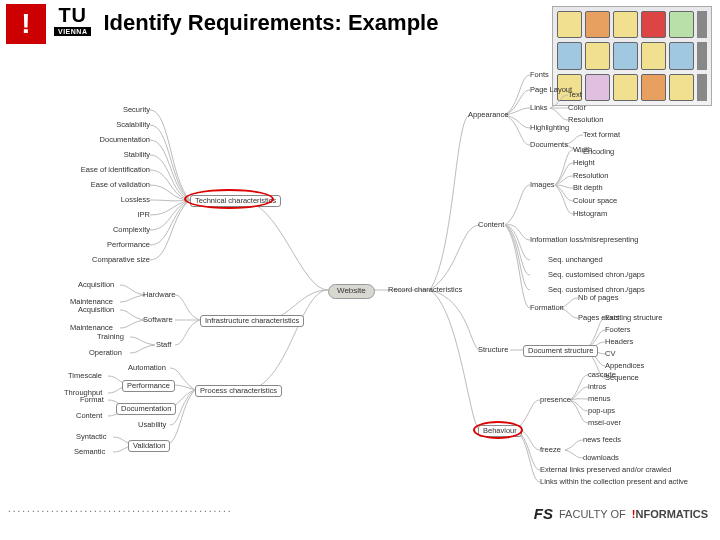  Describe the element at coordinates (575, 95) in the screenshot. I see `node-lnk-0: Text` at that location.